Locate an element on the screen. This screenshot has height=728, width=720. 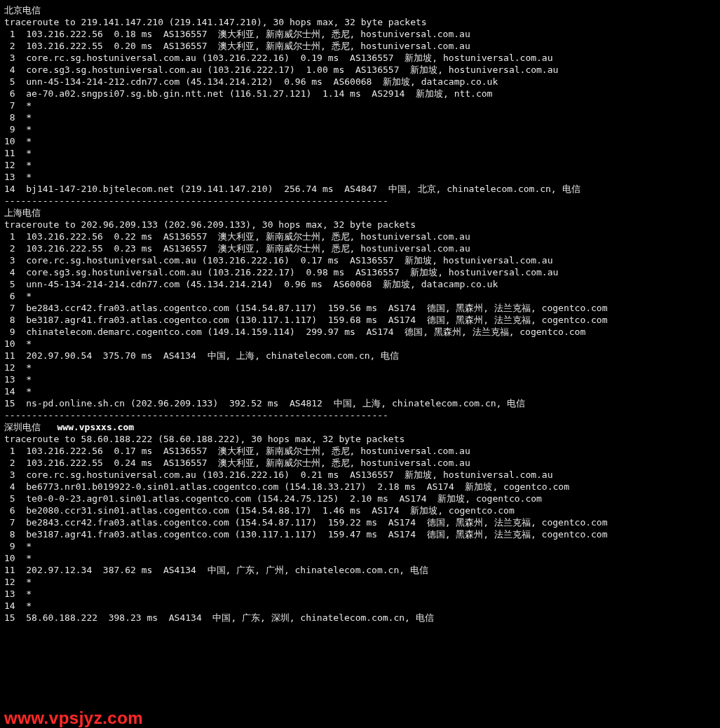
hop-body: 202.97.90.54 375.70 ms AS4134 中国, 上海, ch… is located at coordinates (208, 356).